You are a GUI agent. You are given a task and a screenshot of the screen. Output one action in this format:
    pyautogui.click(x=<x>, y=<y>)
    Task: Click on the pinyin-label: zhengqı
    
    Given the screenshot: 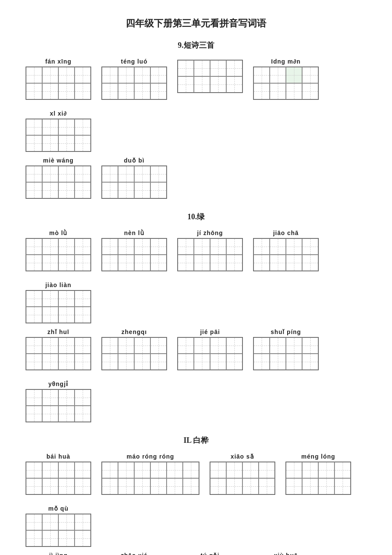 What is the action you would take?
    pyautogui.click(x=134, y=332)
    